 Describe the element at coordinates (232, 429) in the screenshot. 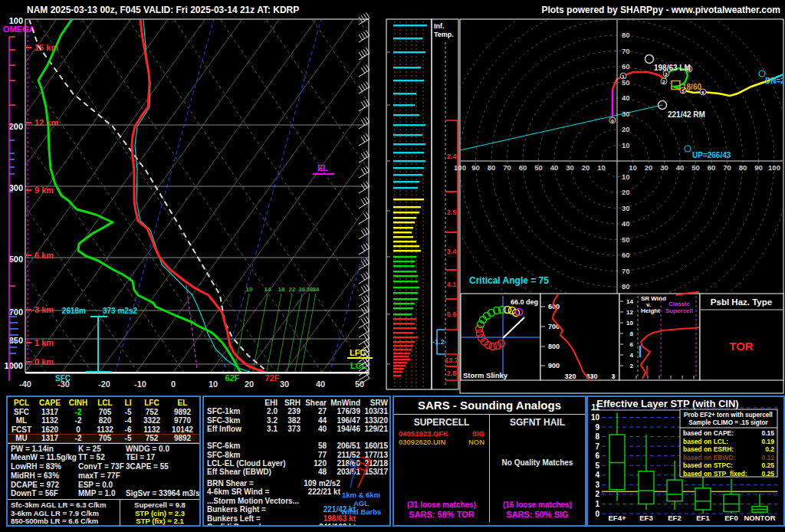

I see `kin-cell: Eff Inflow` at that location.